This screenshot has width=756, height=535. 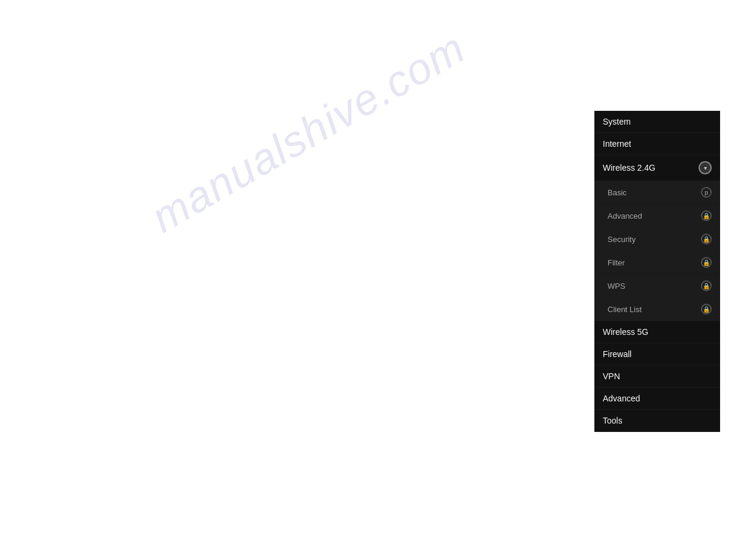 I want to click on chevron-down-icon: ▾, so click(x=705, y=168).